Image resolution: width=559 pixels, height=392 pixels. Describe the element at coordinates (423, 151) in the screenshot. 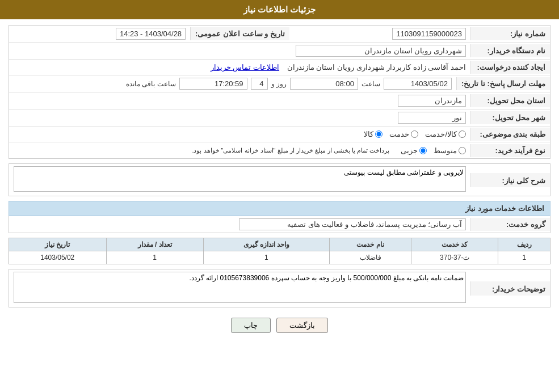

I see `purchase-type-radio-jozii` at that location.